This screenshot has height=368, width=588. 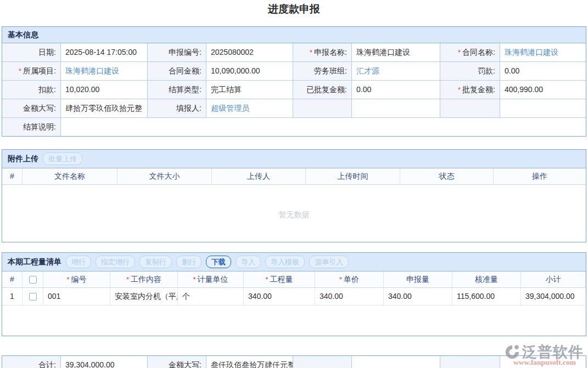 What do you see at coordinates (12, 297) in the screenshot?
I see `row-index: 1` at bounding box center [12, 297].